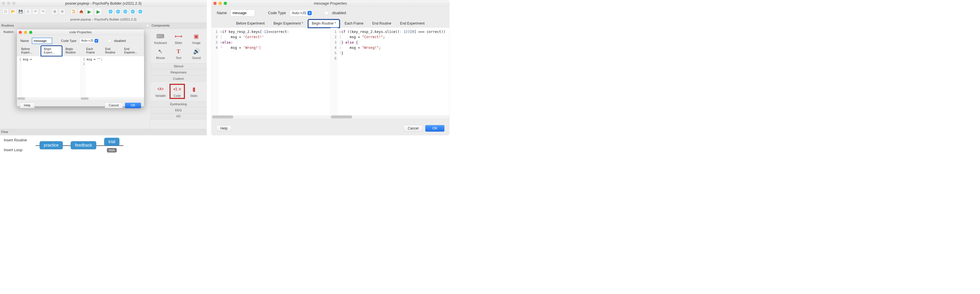  Describe the element at coordinates (83, 77) in the screenshot. I see `gutter-right: 12` at that location.